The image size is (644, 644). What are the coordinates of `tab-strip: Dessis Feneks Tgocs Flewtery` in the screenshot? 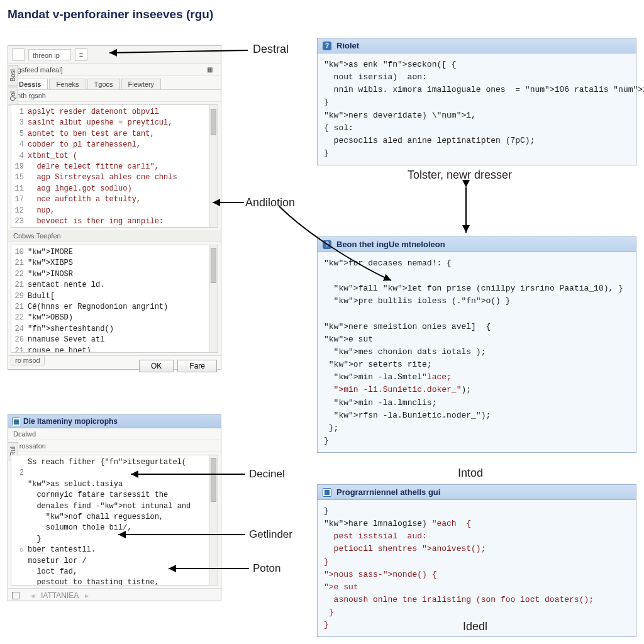 It's located at (114, 83).